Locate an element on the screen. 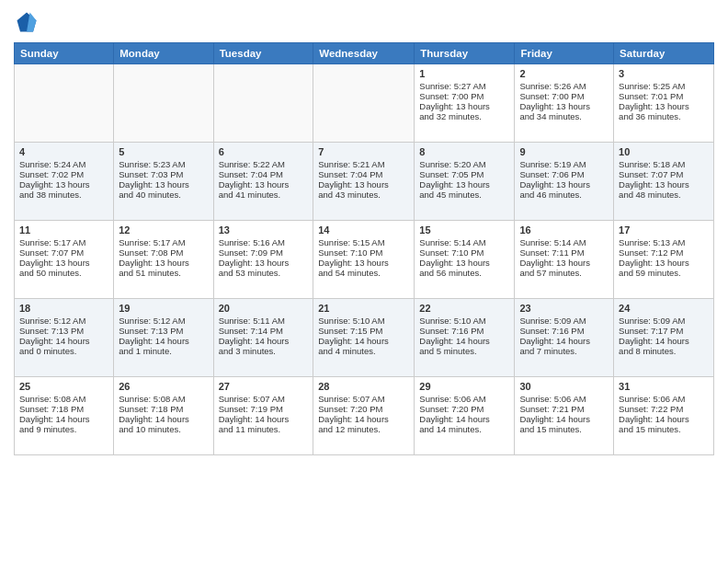 This screenshot has width=728, height=563. day-number: 16 is located at coordinates (564, 230).